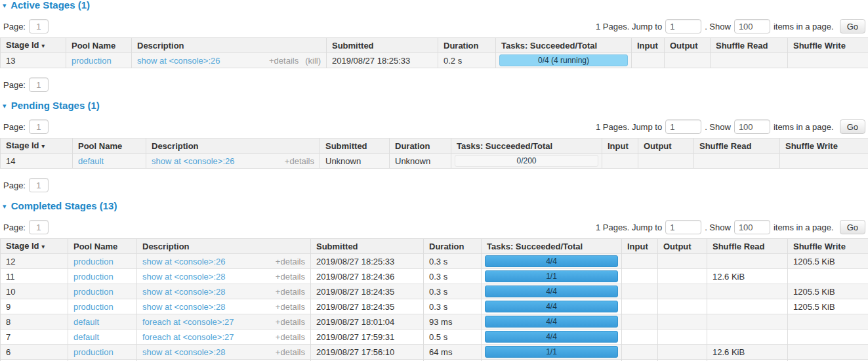  Describe the element at coordinates (748, 261) in the screenshot. I see `shuffle-read-cell` at that location.